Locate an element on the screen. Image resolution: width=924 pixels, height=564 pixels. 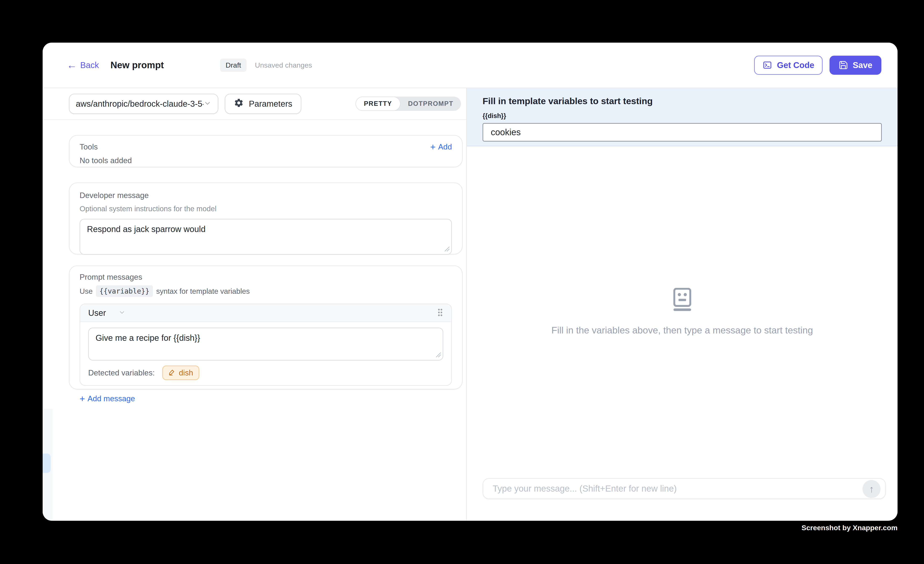
watermark-text: Screenshot by Xnapper.com is located at coordinates (850, 528).